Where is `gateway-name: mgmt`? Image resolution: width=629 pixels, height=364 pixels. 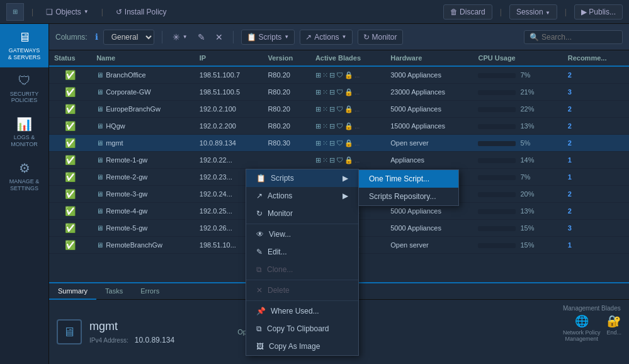
gateway-name: mgmt is located at coordinates (115, 143).